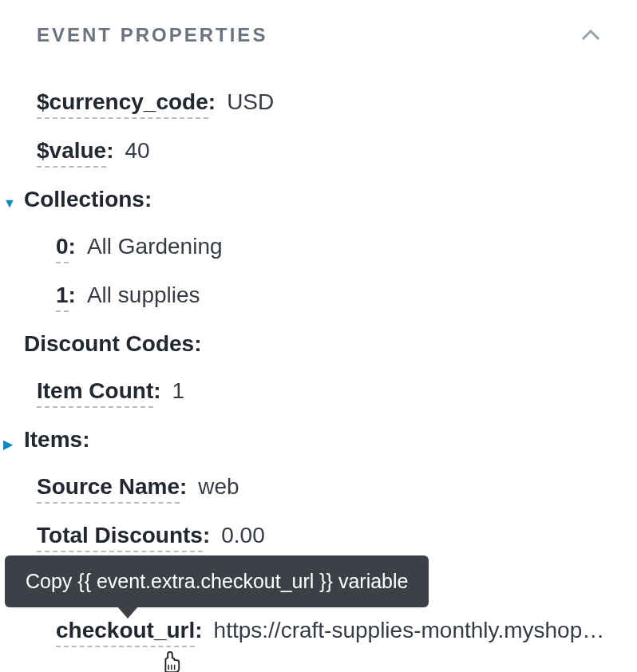 Image resolution: width=637 pixels, height=672 pixels. What do you see at coordinates (318, 441) in the screenshot?
I see `property-row-items: Items:` at bounding box center [318, 441].